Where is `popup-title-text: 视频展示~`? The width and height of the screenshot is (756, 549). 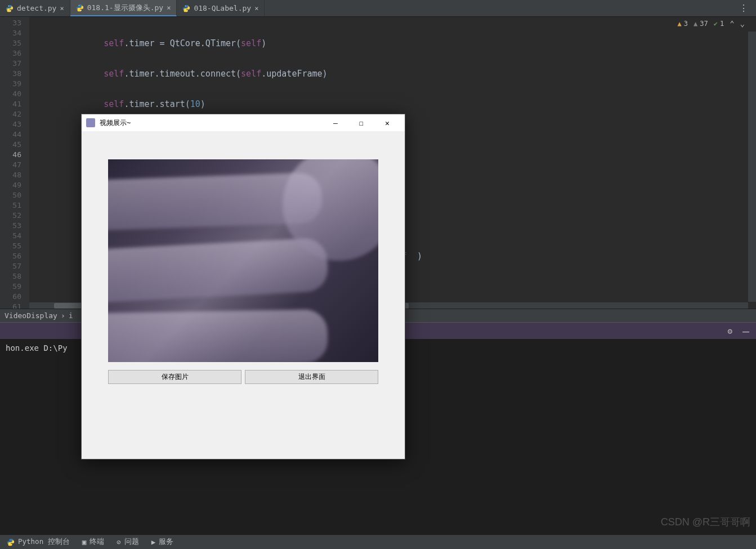
popup-title-text: 视频展示~ is located at coordinates (115, 123).